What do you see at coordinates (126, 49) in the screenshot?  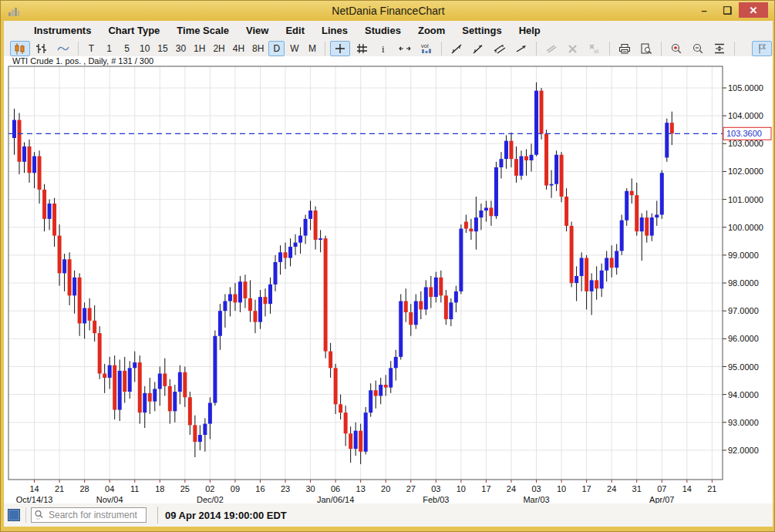 I see `timescale-button-5: 5` at bounding box center [126, 49].